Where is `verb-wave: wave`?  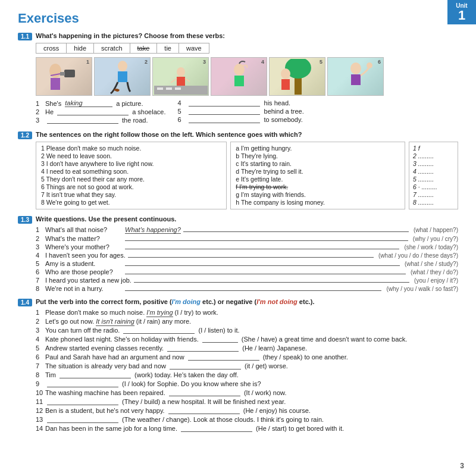
verb-wave: wave is located at coordinates (194, 48).